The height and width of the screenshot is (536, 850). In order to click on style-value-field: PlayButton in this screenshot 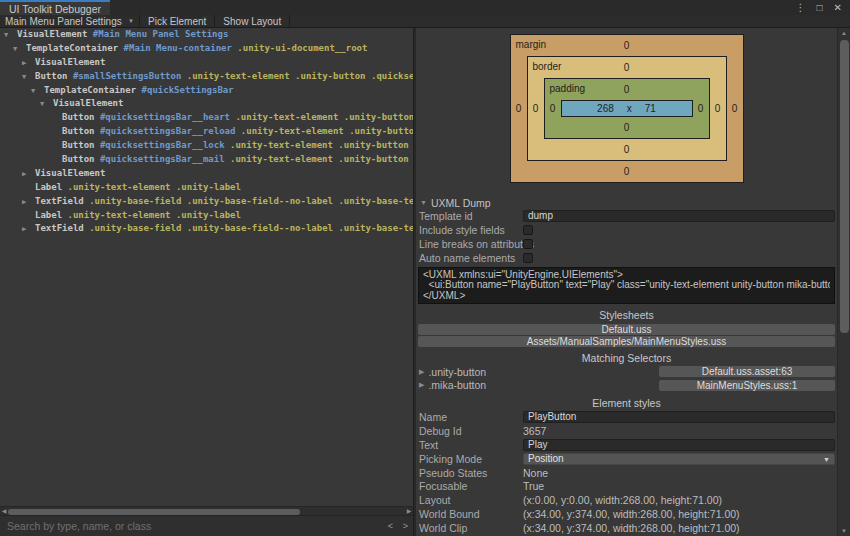, I will do `click(679, 417)`.